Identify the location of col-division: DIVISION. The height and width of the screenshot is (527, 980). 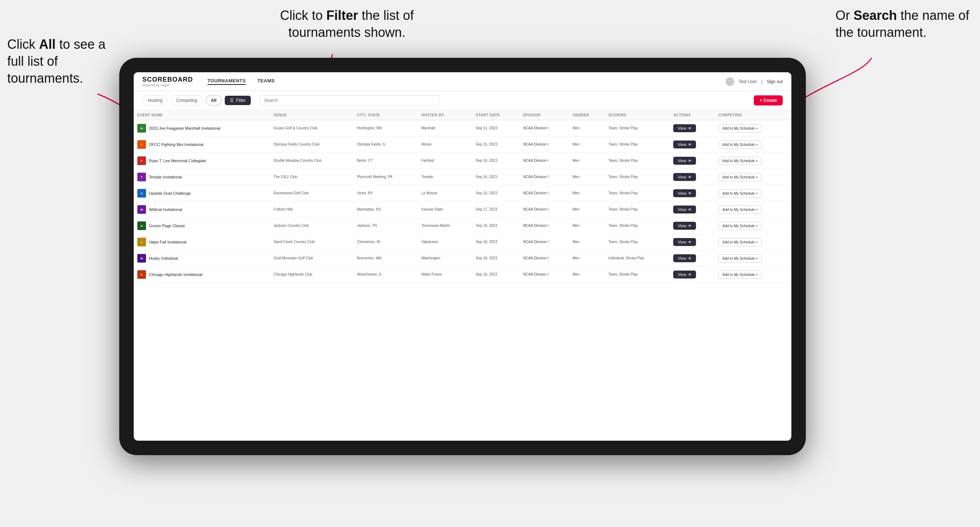
(544, 115).